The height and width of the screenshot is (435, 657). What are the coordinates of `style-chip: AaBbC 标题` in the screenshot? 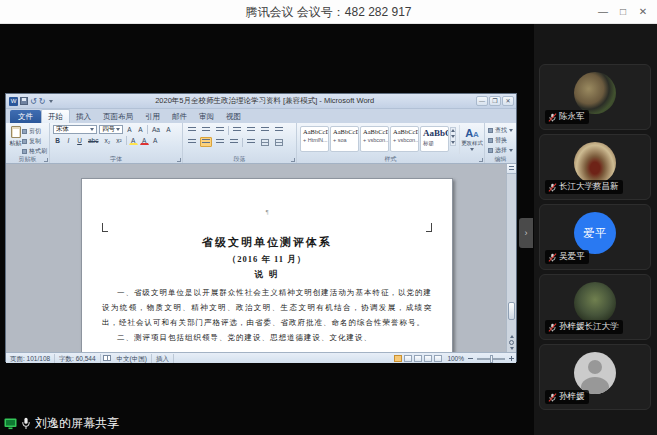 It's located at (434, 139).